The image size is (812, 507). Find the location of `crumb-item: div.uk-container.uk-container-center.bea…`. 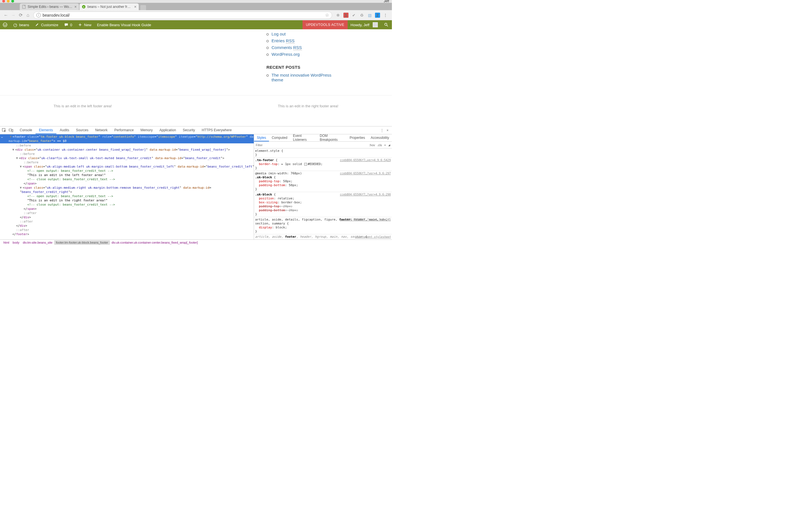

crumb-item: div.uk-container.uk-container-center.bea… is located at coordinates (155, 243).